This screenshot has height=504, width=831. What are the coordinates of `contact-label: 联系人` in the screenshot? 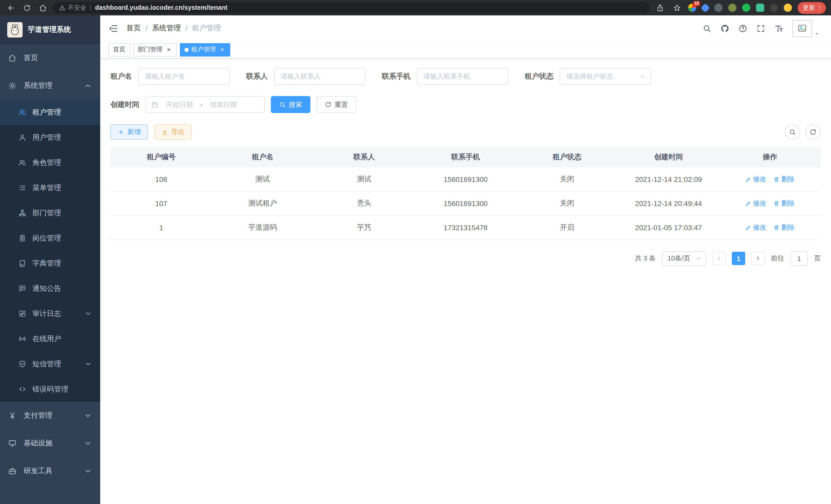 It's located at (257, 76).